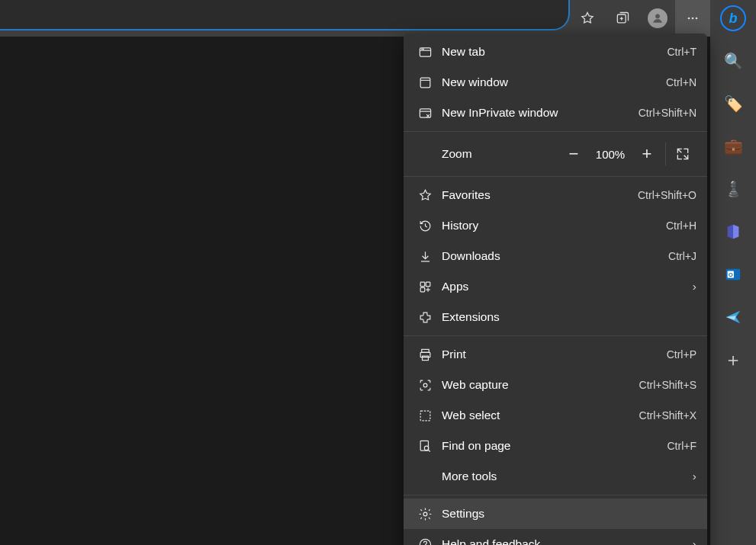  Describe the element at coordinates (540, 113) in the screenshot. I see `menu-label: New InPrivate window` at that location.